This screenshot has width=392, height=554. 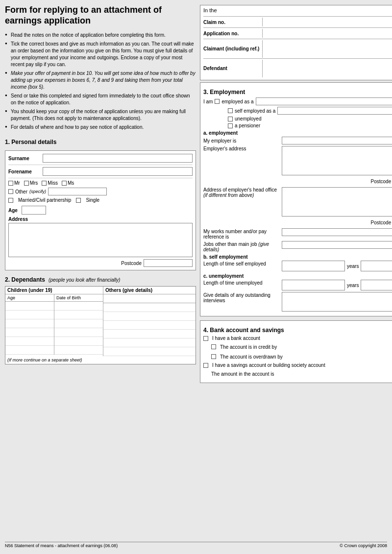 I want to click on savings-amount-label: The amount in the account is, so click(x=302, y=374).